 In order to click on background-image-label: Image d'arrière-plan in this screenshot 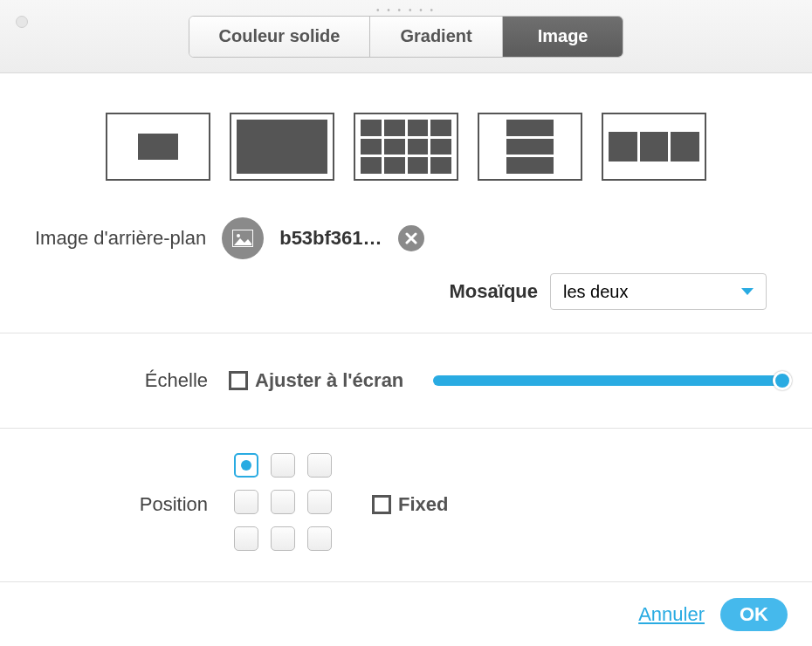, I will do `click(120, 238)`.